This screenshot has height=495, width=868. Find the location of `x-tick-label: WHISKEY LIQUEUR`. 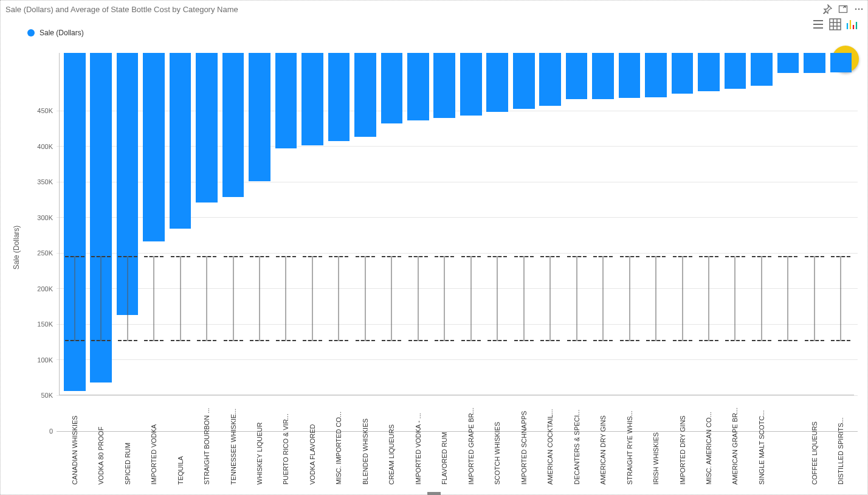

x-tick-label: WHISKEY LIQUEUR is located at coordinates (259, 445).